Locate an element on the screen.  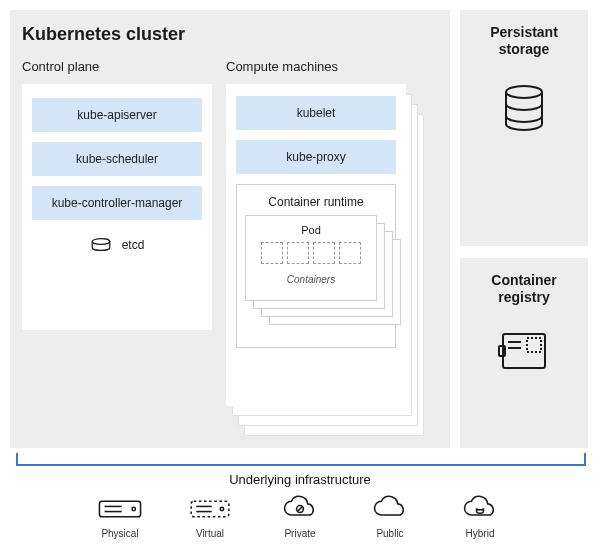
infra-label: Virtual is located at coordinates (210, 534).